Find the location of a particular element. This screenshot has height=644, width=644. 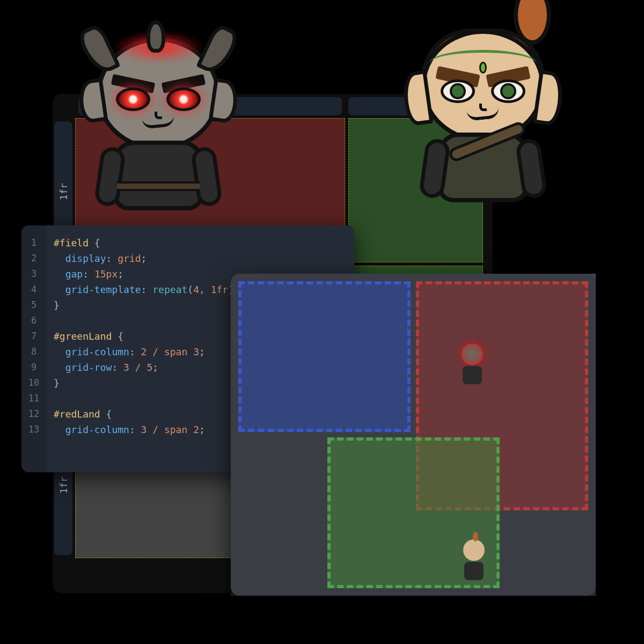

line-number: 1 is located at coordinates (34, 243).